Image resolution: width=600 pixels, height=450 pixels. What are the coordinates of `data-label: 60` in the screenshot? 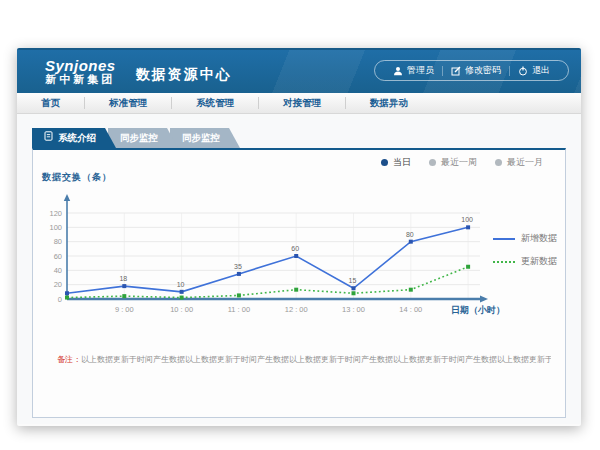 It's located at (295, 248).